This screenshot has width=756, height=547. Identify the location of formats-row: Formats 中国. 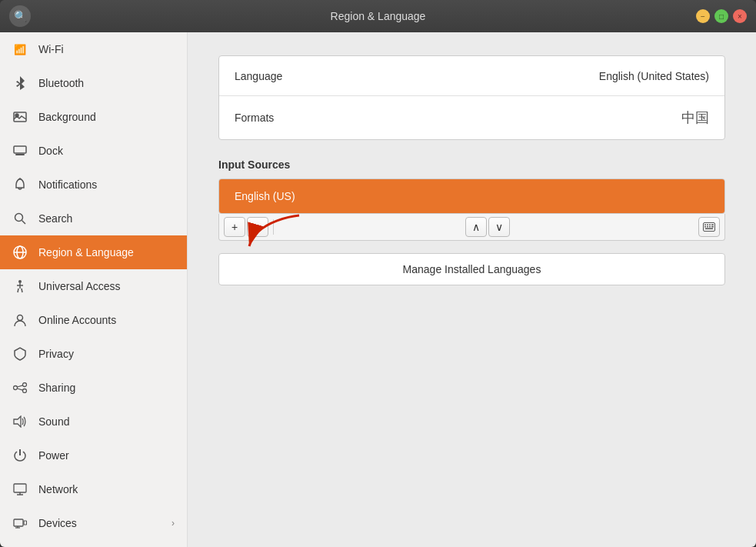
(472, 118).